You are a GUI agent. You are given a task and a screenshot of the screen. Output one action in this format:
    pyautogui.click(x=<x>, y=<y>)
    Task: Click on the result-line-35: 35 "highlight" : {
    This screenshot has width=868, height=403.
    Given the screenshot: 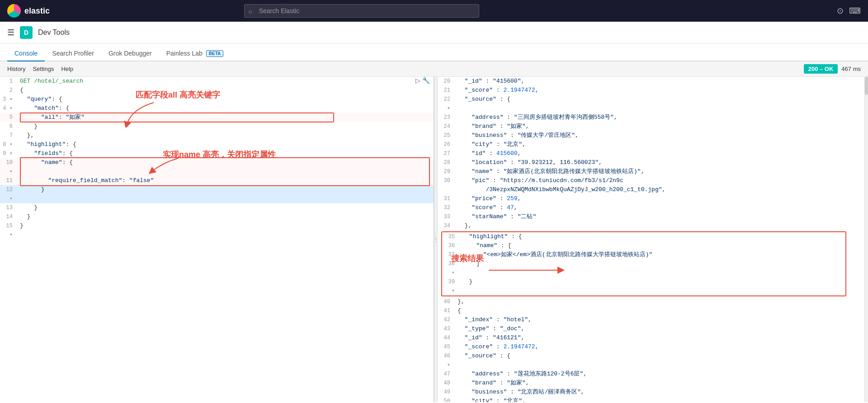 What is the action you would take?
    pyautogui.click(x=644, y=237)
    